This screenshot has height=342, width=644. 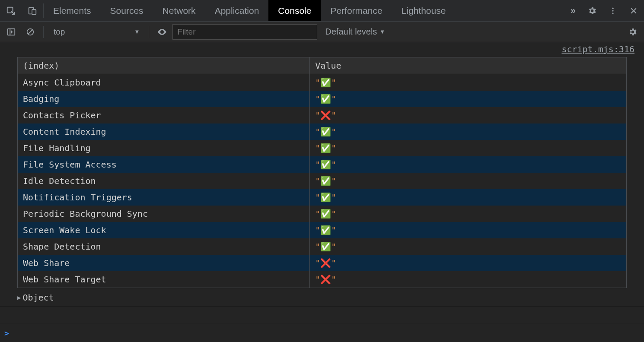 I want to click on execution-context-select: top ▼, so click(x=97, y=32).